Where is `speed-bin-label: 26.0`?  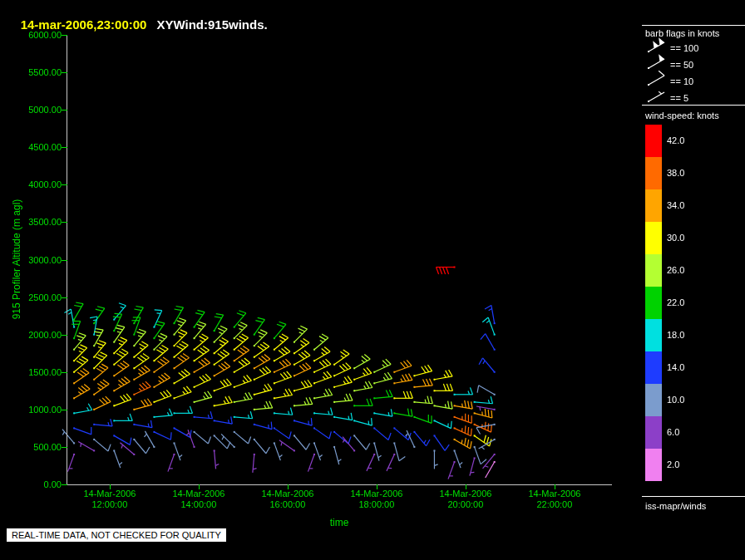 speed-bin-label: 26.0 is located at coordinates (675, 270).